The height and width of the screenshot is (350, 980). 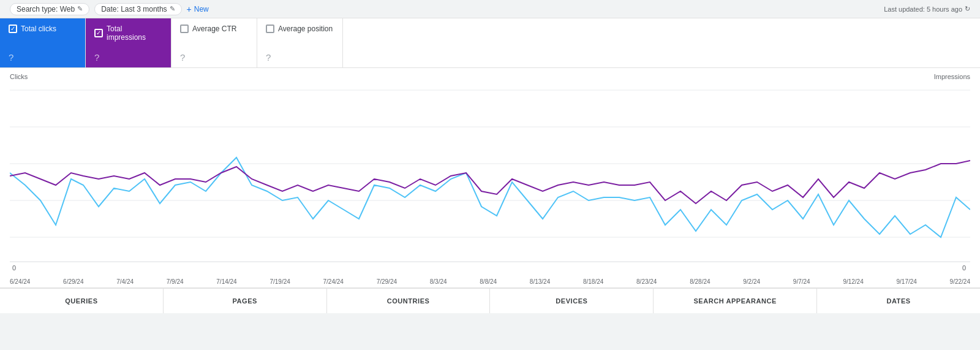 What do you see at coordinates (125, 282) in the screenshot?
I see `date-label-2: 7/4/24` at bounding box center [125, 282].